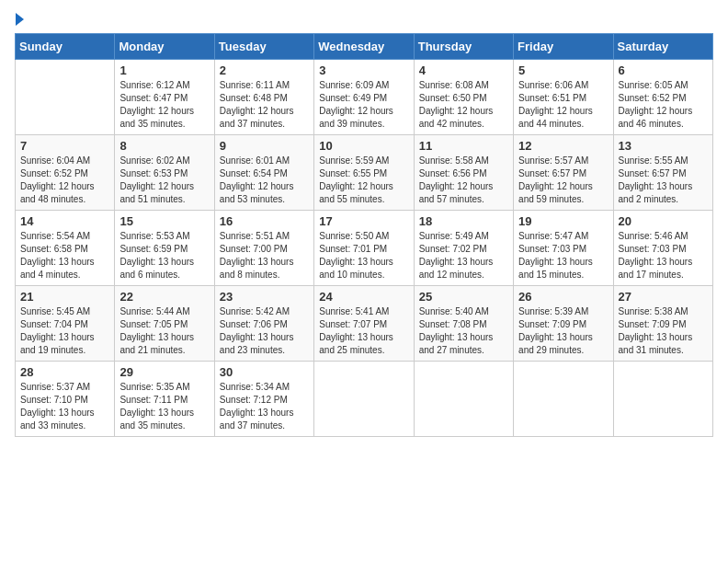 The image size is (728, 563). What do you see at coordinates (265, 296) in the screenshot?
I see `day-number: 23` at bounding box center [265, 296].